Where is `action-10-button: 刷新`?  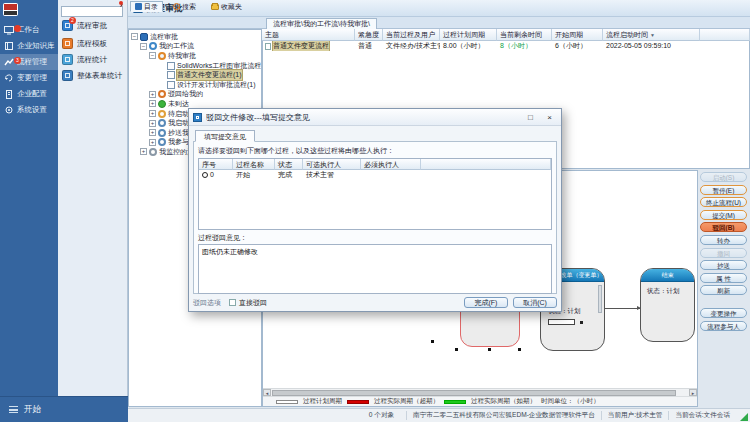
action-10-button: 刷新 is located at coordinates (724, 290).